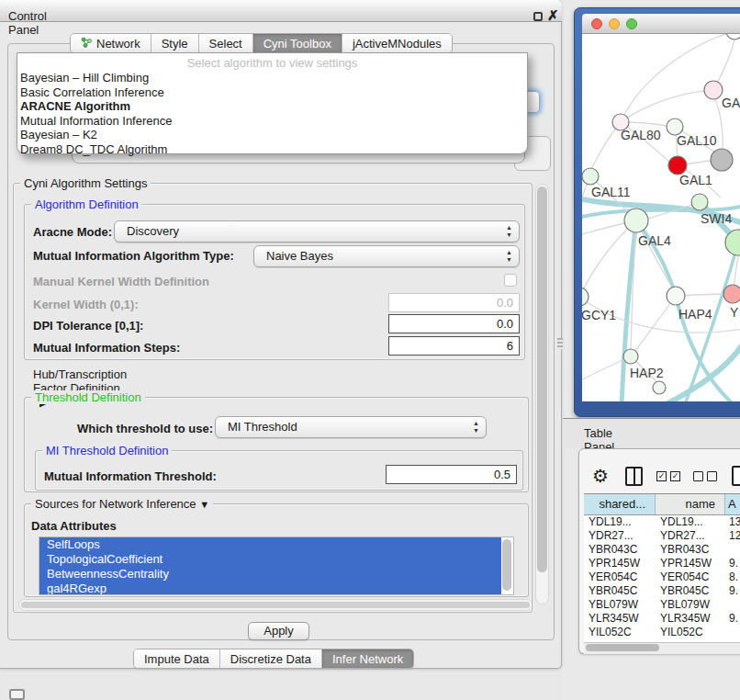 Image resolution: width=740 pixels, height=700 pixels. What do you see at coordinates (270, 588) in the screenshot?
I see `attribute-item-gal4rgexp: gal4RGexp` at bounding box center [270, 588].